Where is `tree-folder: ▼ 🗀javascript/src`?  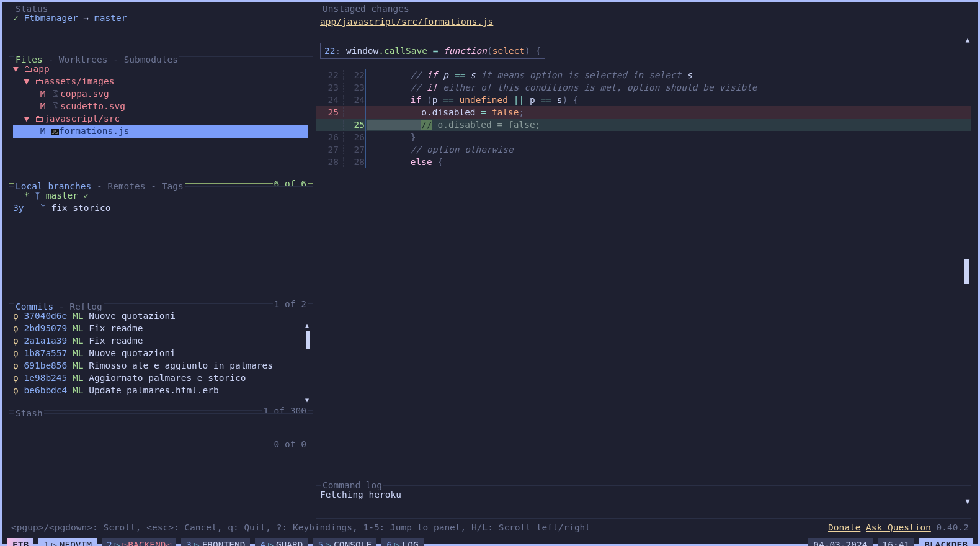 tree-folder: ▼ 🗀javascript/src is located at coordinates (161, 119).